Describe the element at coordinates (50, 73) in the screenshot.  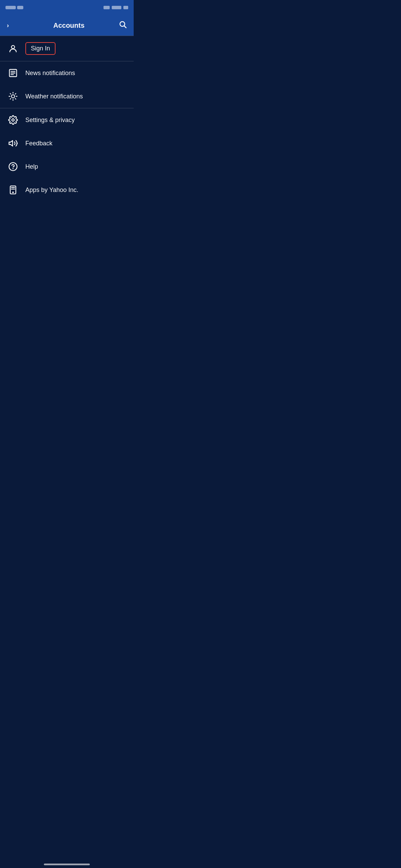
I see `news-notifications-label: News notifications` at that location.